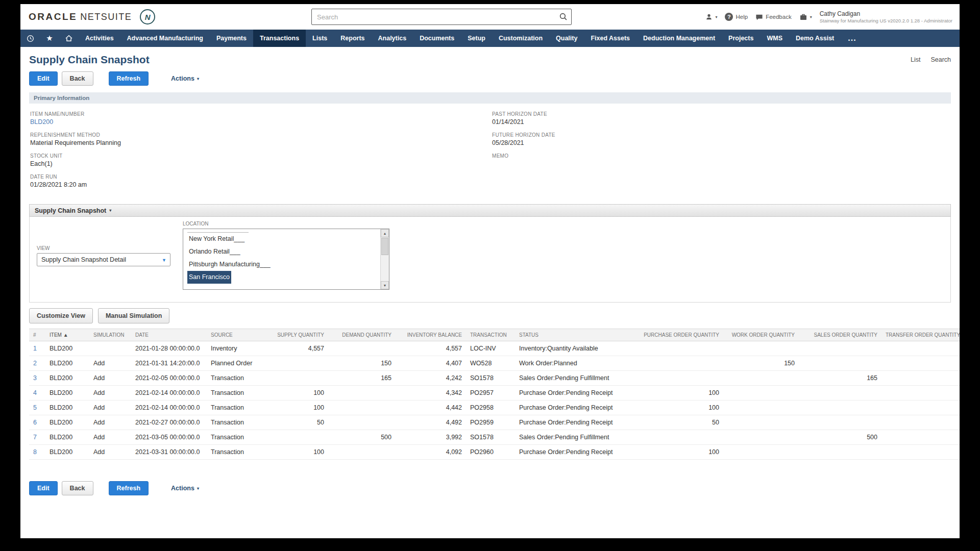 The height and width of the screenshot is (551, 980). I want to click on cell-transfer_order_quantity, so click(921, 349).